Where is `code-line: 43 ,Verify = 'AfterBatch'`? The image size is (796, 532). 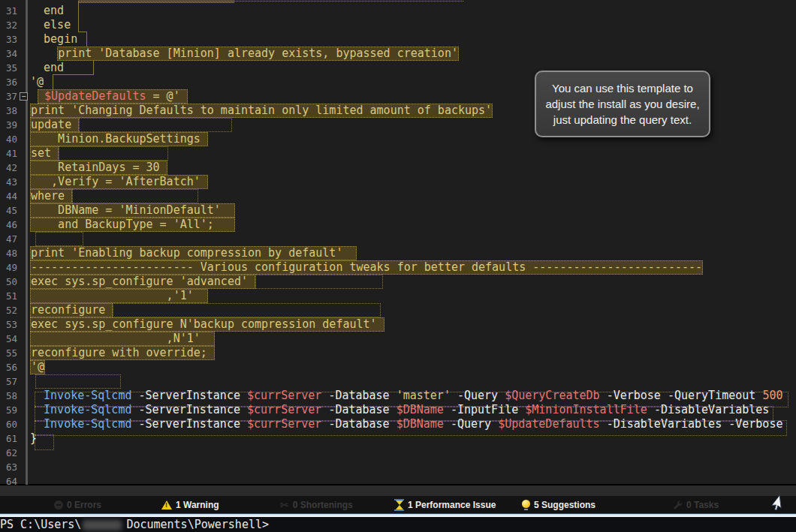 code-line: 43 ,Verify = 'AfterBatch' is located at coordinates (398, 182).